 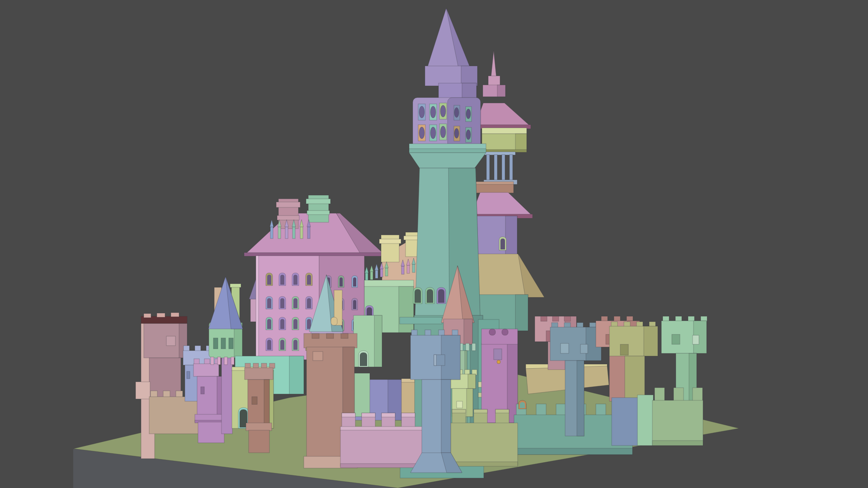 I want to click on mauve-tower-window, so click(x=171, y=341).